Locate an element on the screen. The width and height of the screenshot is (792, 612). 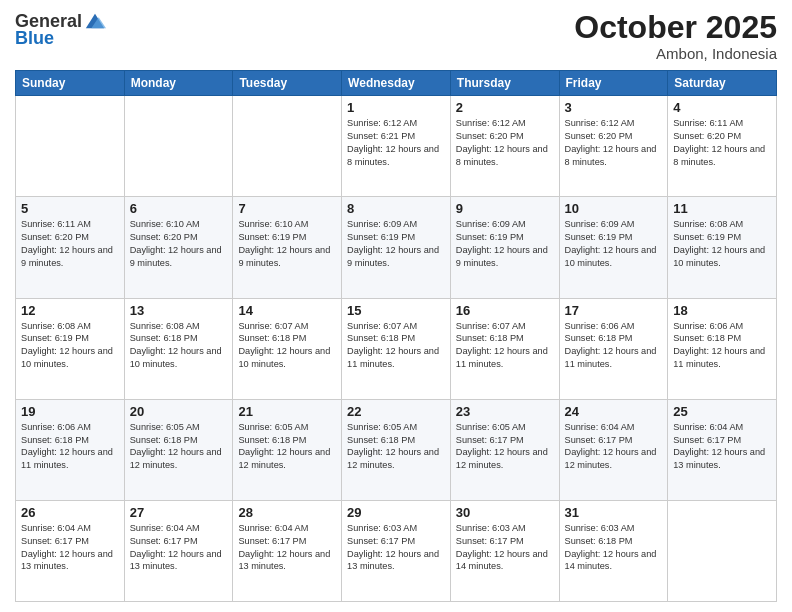
day-number: 6 is located at coordinates (179, 208).